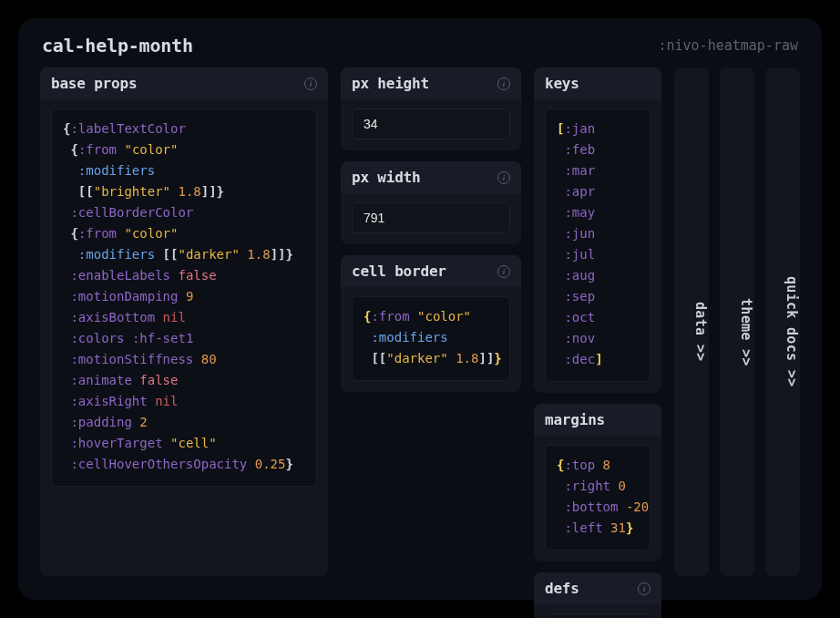 The width and height of the screenshot is (840, 618). Describe the element at coordinates (390, 84) in the screenshot. I see `card-title-px-height: px height` at that location.